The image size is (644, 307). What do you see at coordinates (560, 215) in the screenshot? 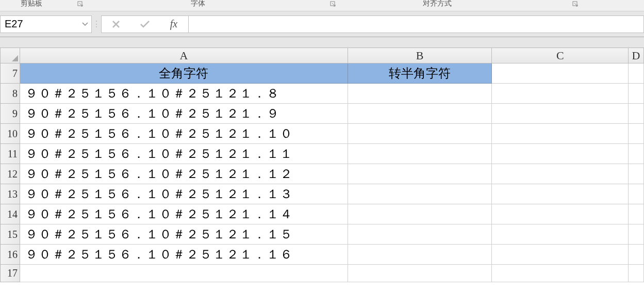
I see `cell-C14` at bounding box center [560, 215].